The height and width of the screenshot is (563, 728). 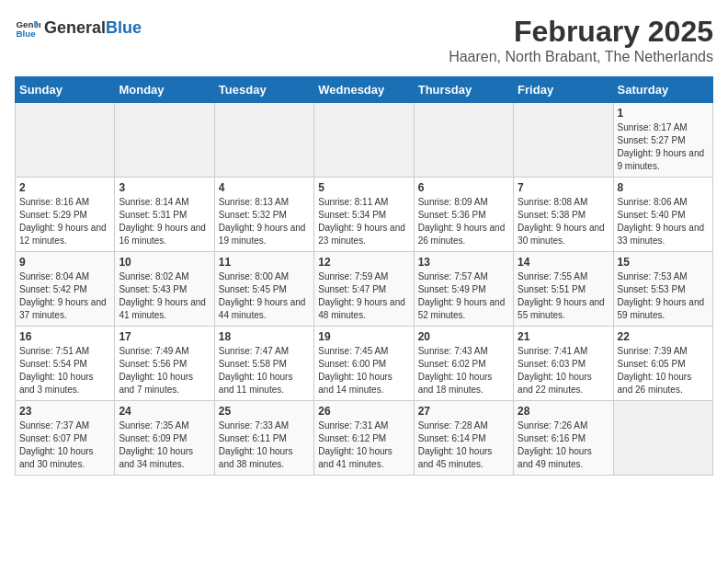 I want to click on day-cell: 23Sunrise: 7:37 AM Sunset: 6:07 PM Dayli…, so click(x=65, y=438).